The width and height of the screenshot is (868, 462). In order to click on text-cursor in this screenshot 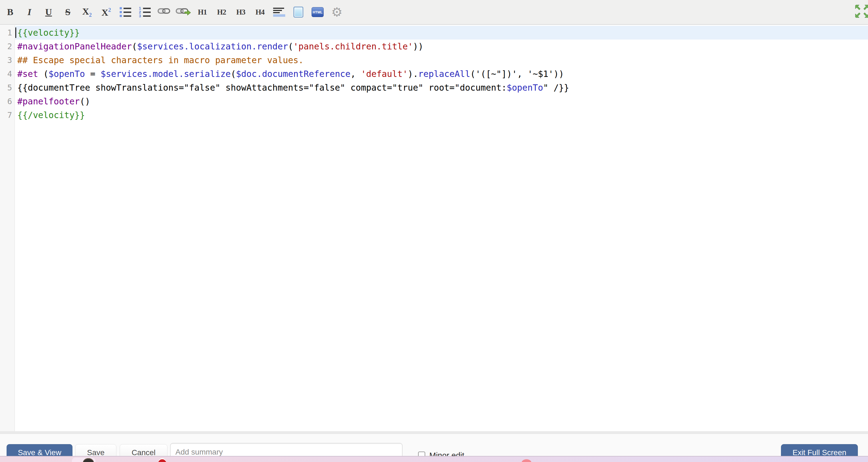, I will do `click(16, 32)`.